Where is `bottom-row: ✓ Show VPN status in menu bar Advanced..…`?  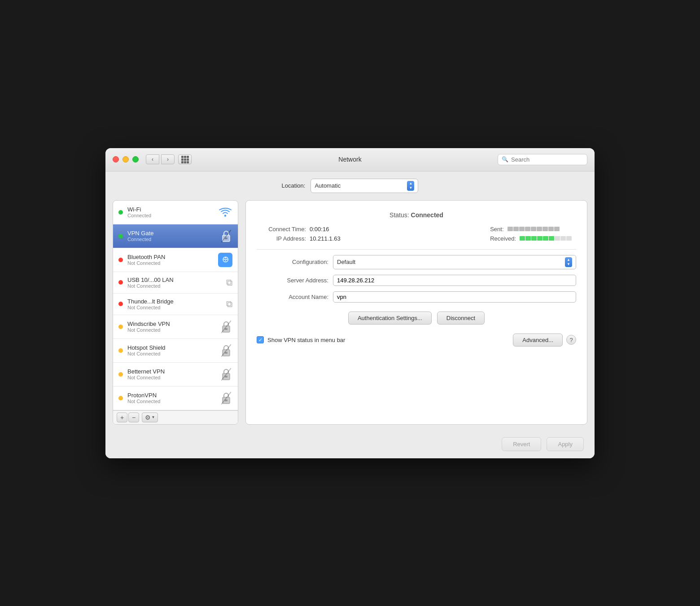 bottom-row: ✓ Show VPN status in menu bar Advanced..… is located at coordinates (416, 340).